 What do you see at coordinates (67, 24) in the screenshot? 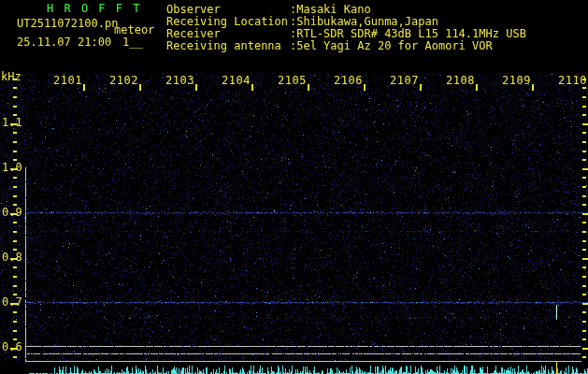
I see `output-filename: UT2511072100.pn` at bounding box center [67, 24].